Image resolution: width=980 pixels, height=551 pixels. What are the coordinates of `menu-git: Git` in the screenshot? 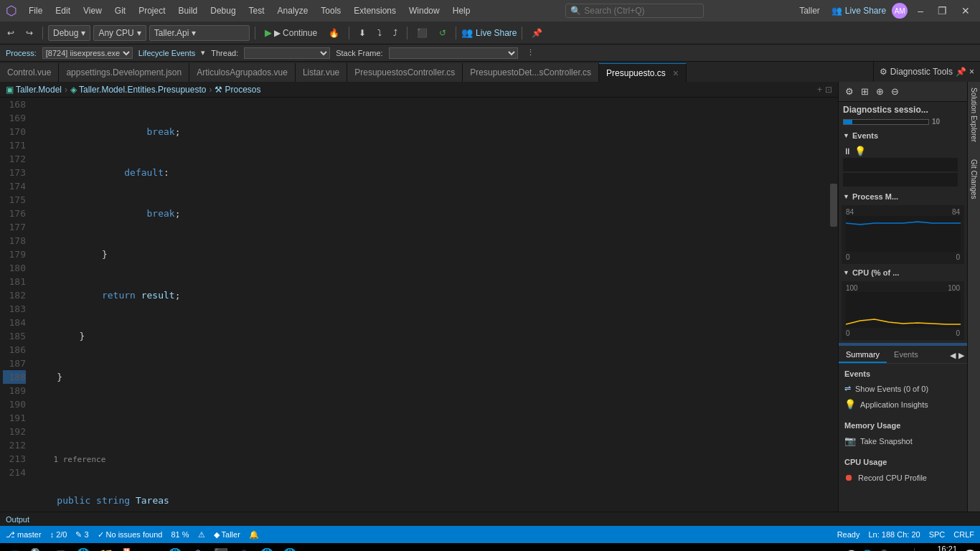 It's located at (121, 11).